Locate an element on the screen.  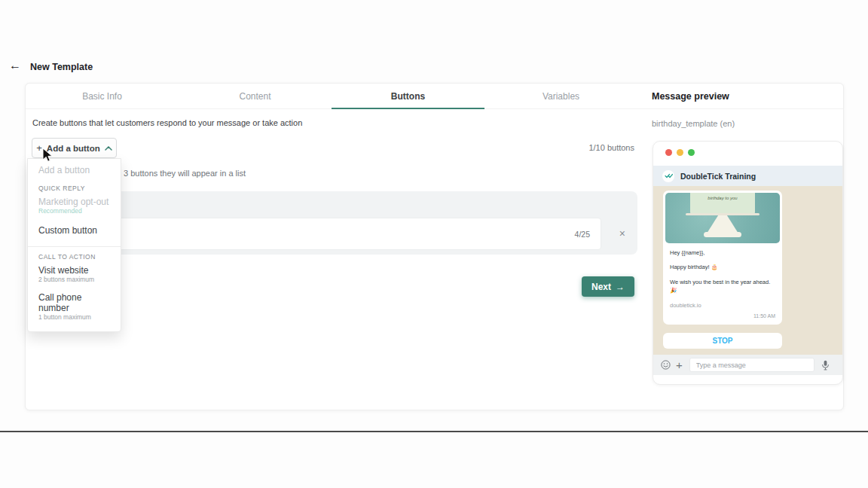
message-link: doubletick.io is located at coordinates (723, 306).